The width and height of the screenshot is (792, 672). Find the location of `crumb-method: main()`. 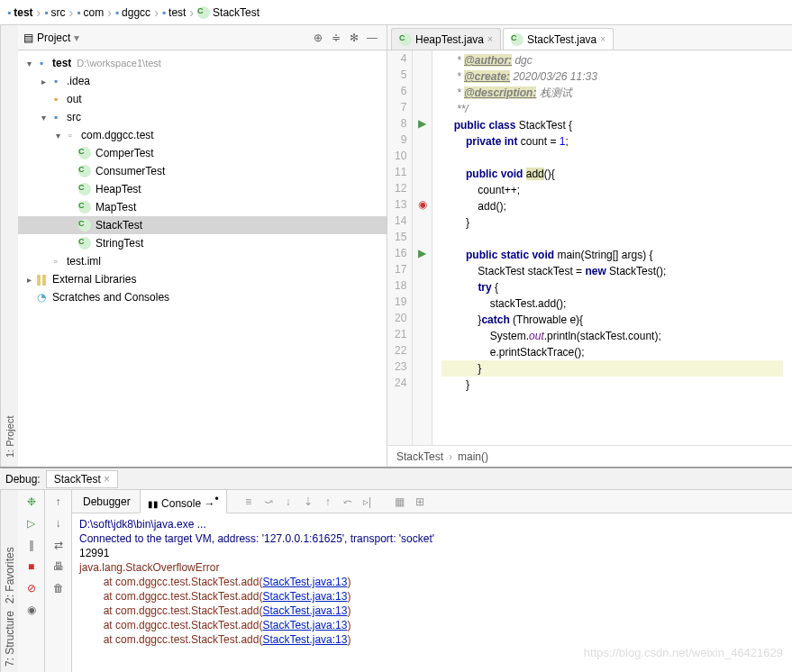

crumb-method: main() is located at coordinates (473, 457).